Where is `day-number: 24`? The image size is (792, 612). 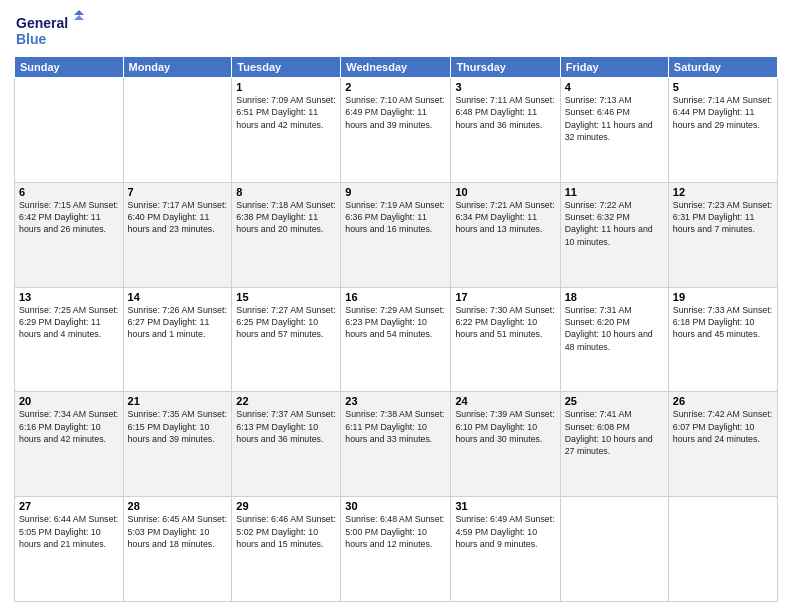
day-number: 24 is located at coordinates (505, 401).